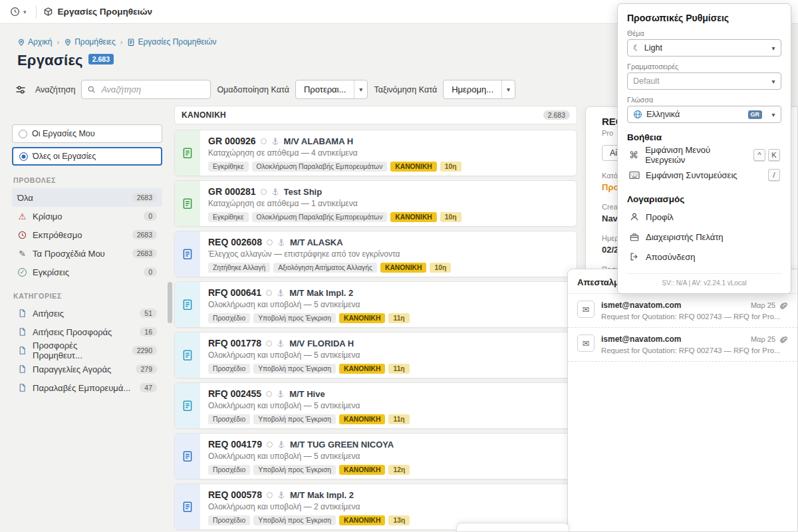 The height and width of the screenshot is (532, 798). I want to click on sidebar-item-approvals: ✓ Εγκρίσεις 0, so click(87, 272).